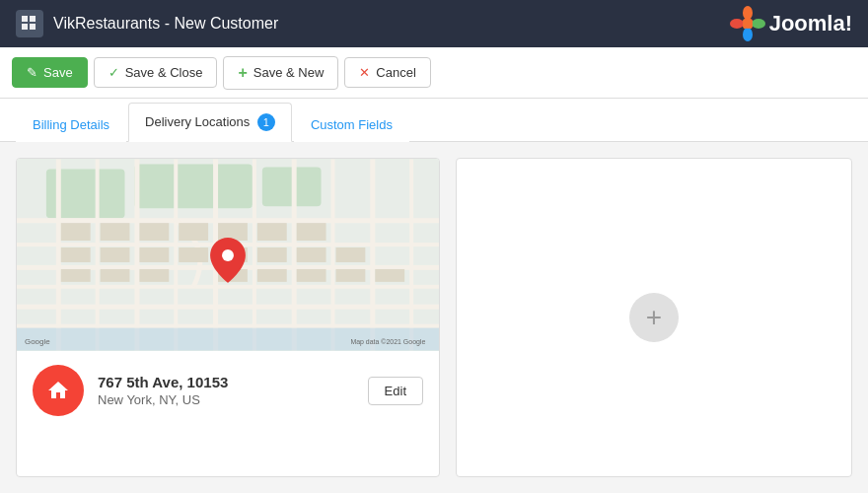  What do you see at coordinates (396, 73) in the screenshot?
I see `cancel-label: Cancel` at bounding box center [396, 73].